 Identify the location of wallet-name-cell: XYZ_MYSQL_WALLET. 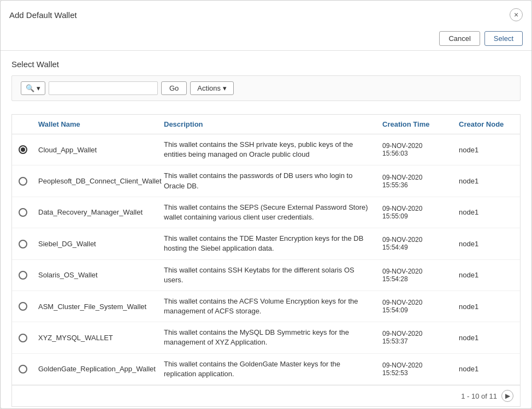
(97, 337).